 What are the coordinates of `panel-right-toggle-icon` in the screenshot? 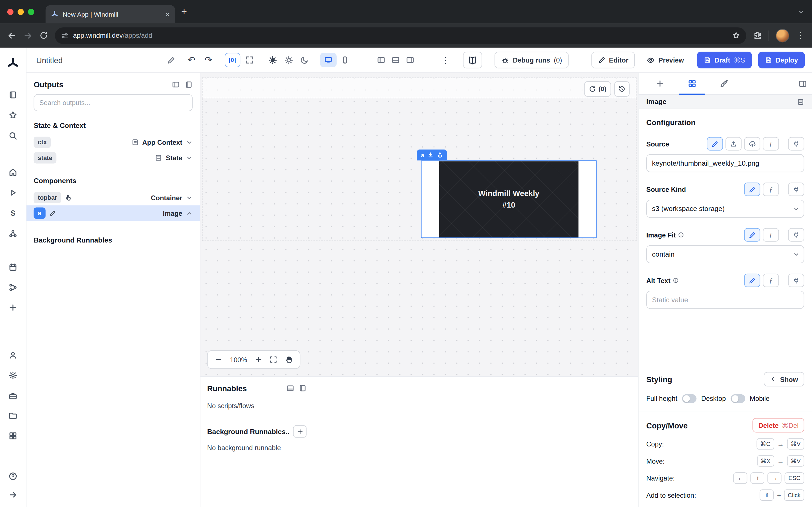 It's located at (410, 60).